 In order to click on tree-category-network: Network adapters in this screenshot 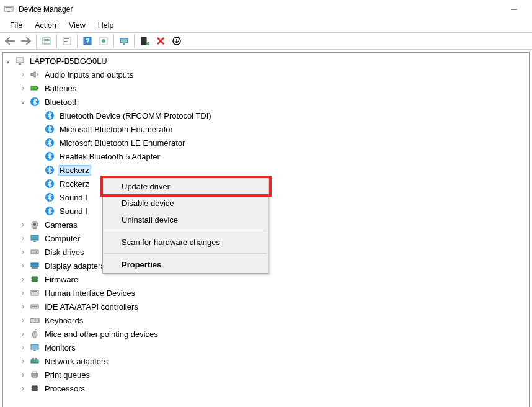, I will do `click(273, 361)`.